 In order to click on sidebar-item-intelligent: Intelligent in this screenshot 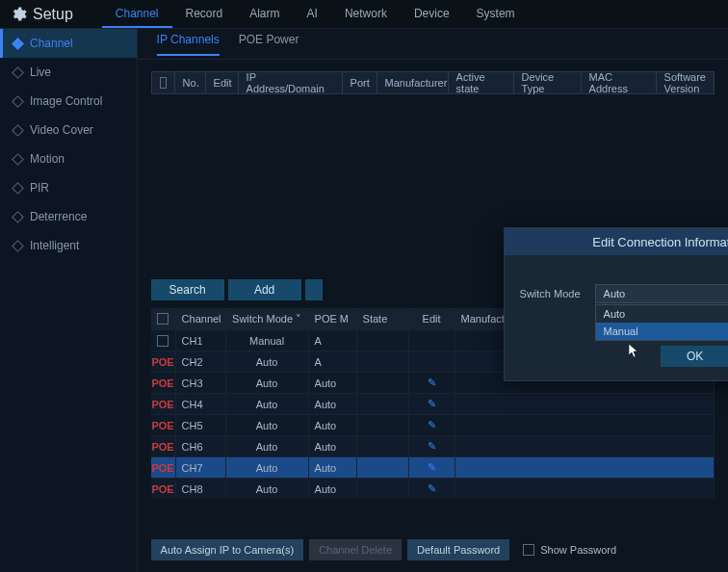, I will do `click(68, 246)`.